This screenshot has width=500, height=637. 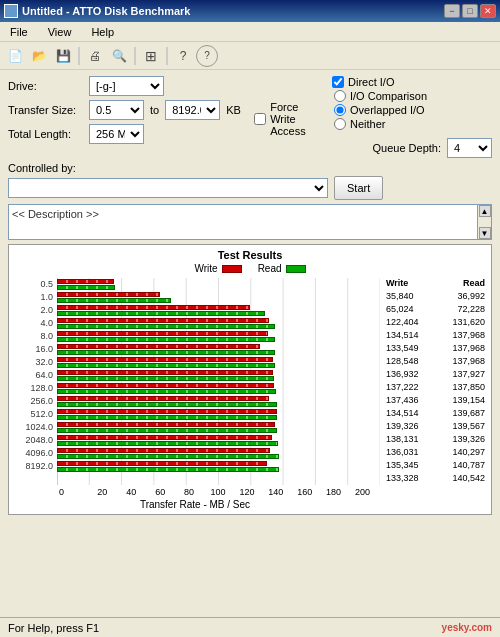 I want to click on write-value: 137,436, so click(x=402, y=400).